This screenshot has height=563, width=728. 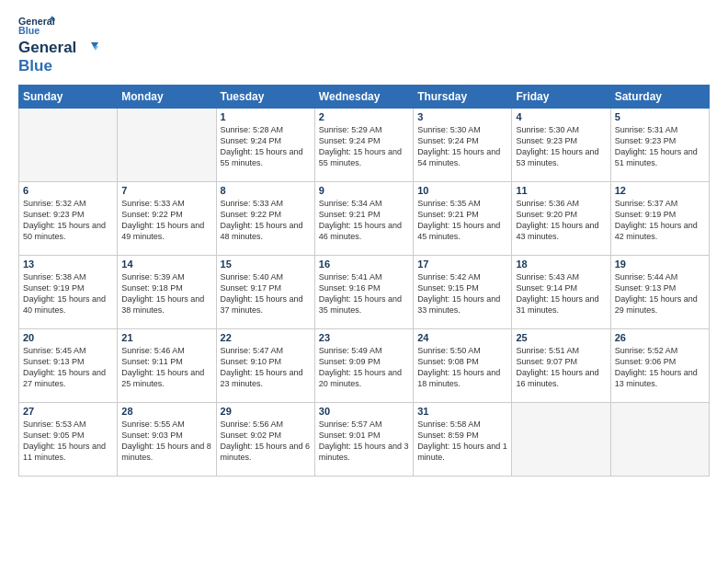 What do you see at coordinates (364, 98) in the screenshot?
I see `calendar-header-row: SundayMondayTuesdayWednesdayThursdayFrid…` at bounding box center [364, 98].